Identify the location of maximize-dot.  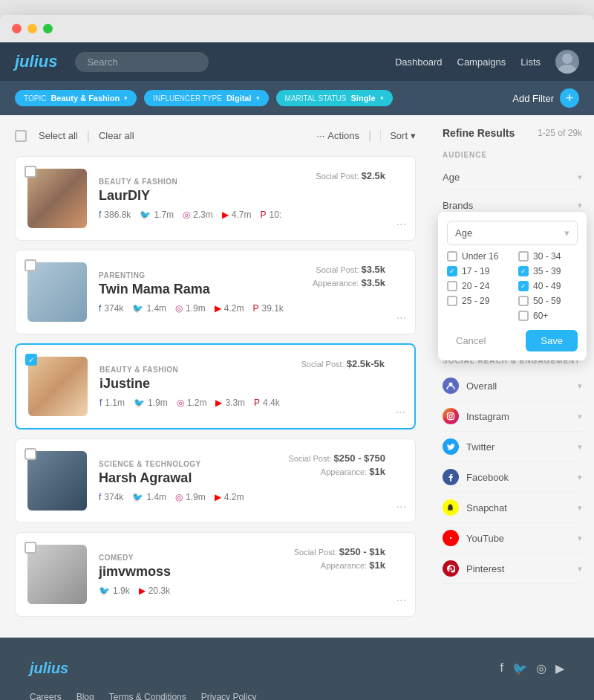
(48, 28).